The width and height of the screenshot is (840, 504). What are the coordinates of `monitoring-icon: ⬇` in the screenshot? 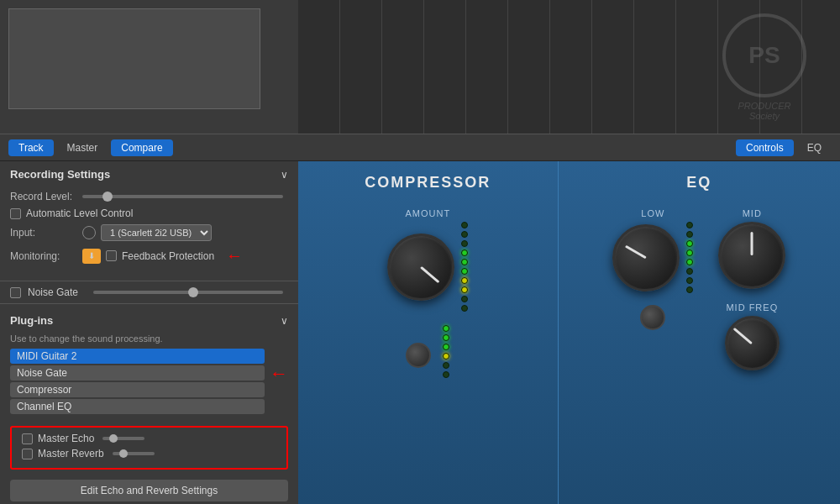 It's located at (92, 256).